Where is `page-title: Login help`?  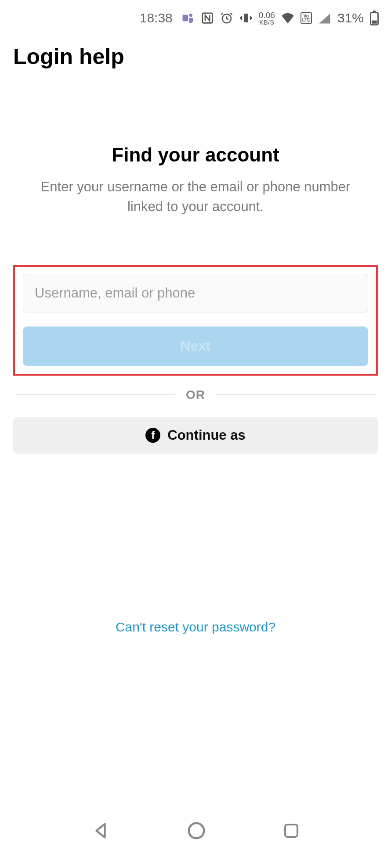
page-title: Login help is located at coordinates (196, 57).